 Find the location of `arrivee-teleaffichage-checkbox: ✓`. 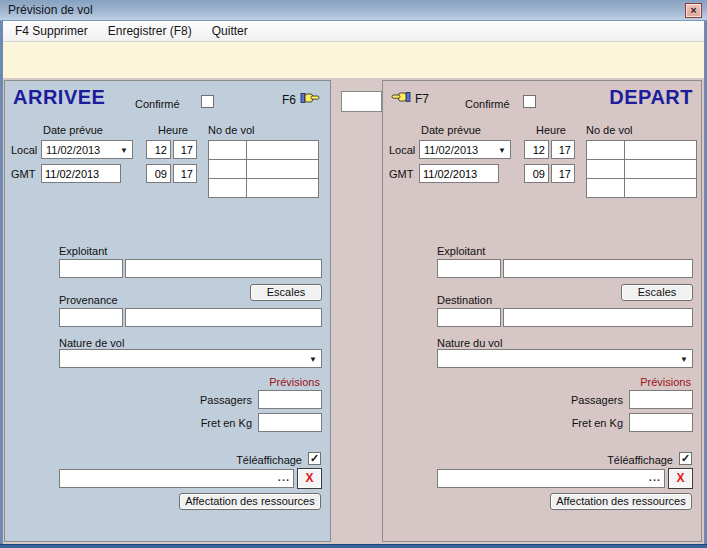

arrivee-teleaffichage-checkbox: ✓ is located at coordinates (314, 458).